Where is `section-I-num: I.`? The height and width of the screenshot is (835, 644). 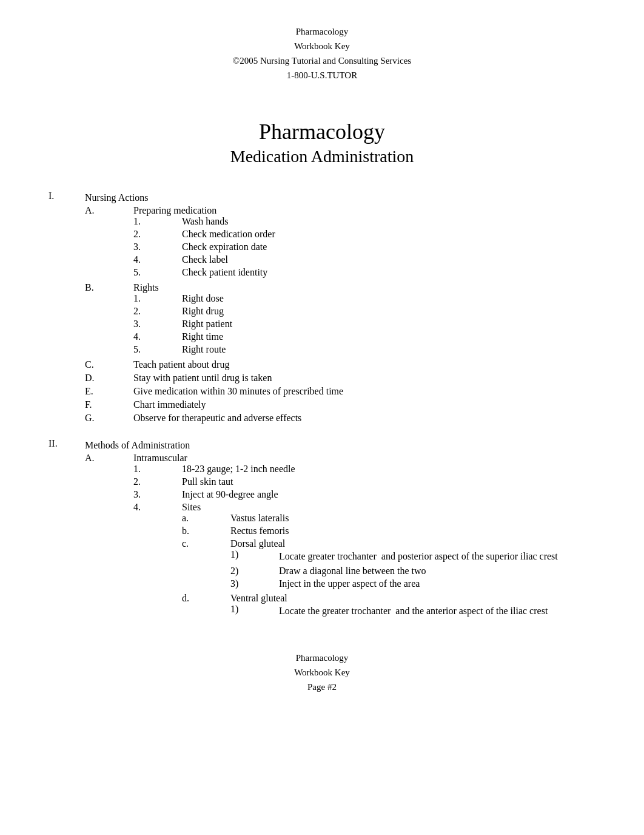 section-I-num: I. is located at coordinates (67, 308).